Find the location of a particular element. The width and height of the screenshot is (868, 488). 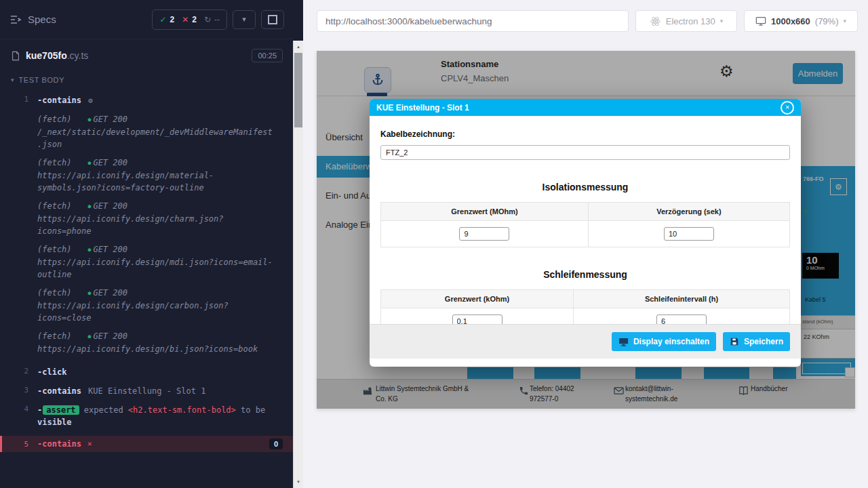

loop-interval-header: Schleifenintervall (h) is located at coordinates (682, 300).